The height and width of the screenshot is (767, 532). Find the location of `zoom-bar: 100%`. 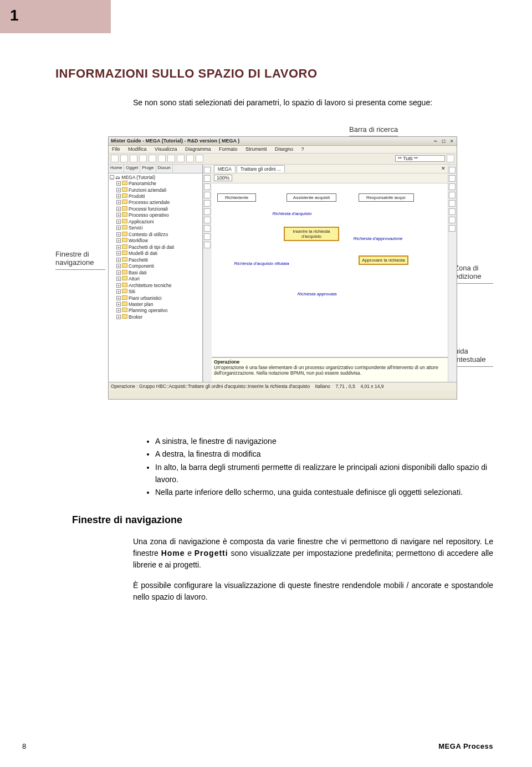

zoom-bar: 100% is located at coordinates (330, 178).